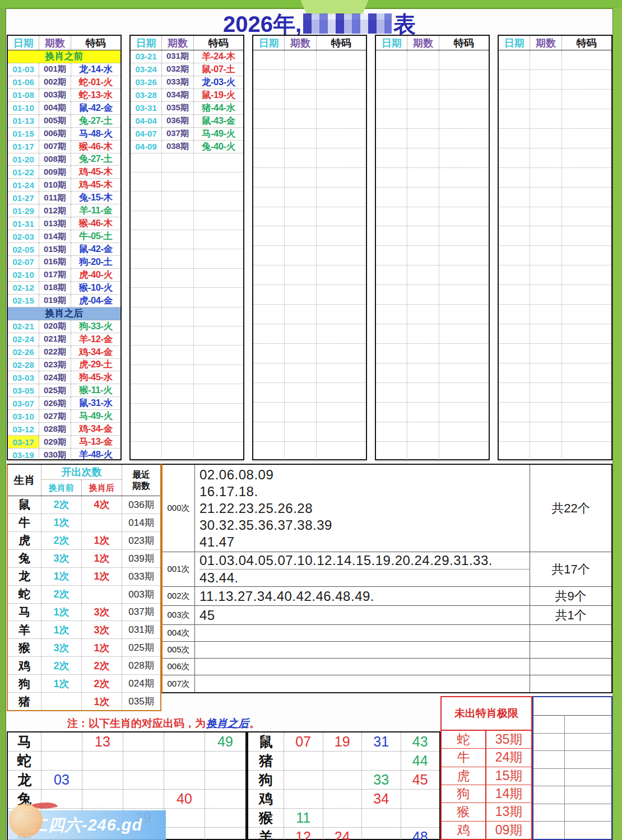 The image size is (622, 840). What do you see at coordinates (64, 417) in the screenshot?
I see `record-row: 03-10027期马-49-火` at bounding box center [64, 417].